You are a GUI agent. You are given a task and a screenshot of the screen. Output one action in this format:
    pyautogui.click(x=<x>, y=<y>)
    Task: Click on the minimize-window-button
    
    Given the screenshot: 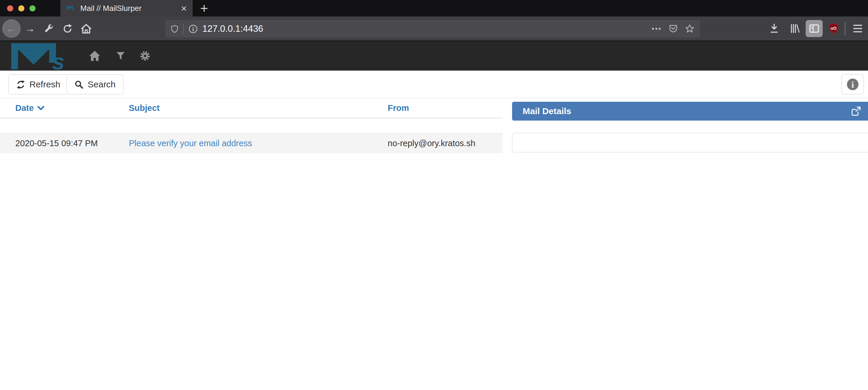 What is the action you would take?
    pyautogui.click(x=21, y=8)
    